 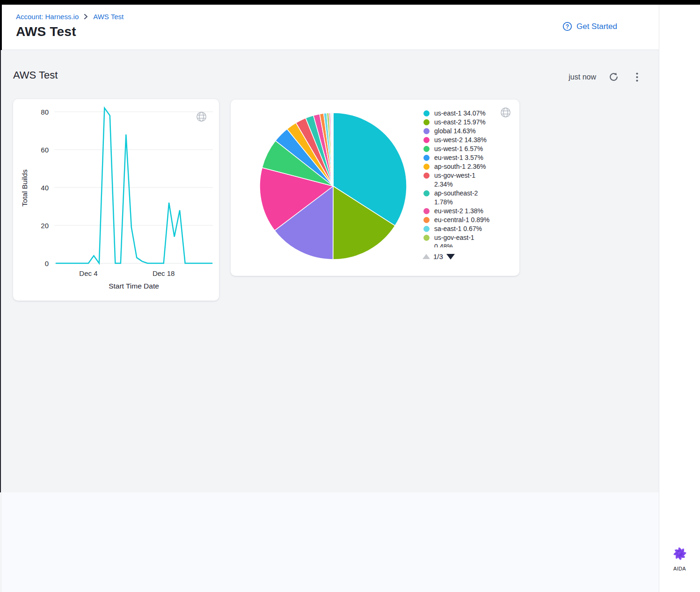 I want to click on legend-label: ap-southeast-21.78%, so click(x=456, y=198).